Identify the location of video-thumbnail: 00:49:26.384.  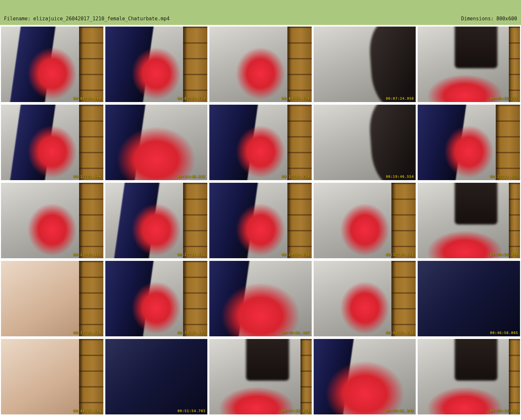
(52, 377).